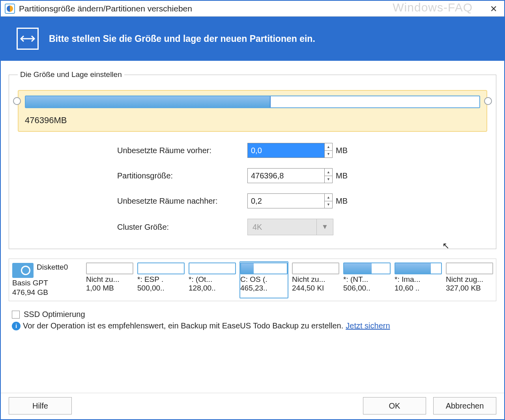 The height and width of the screenshot is (420, 505). I want to click on partition-label: *: ESP ., so click(161, 279).